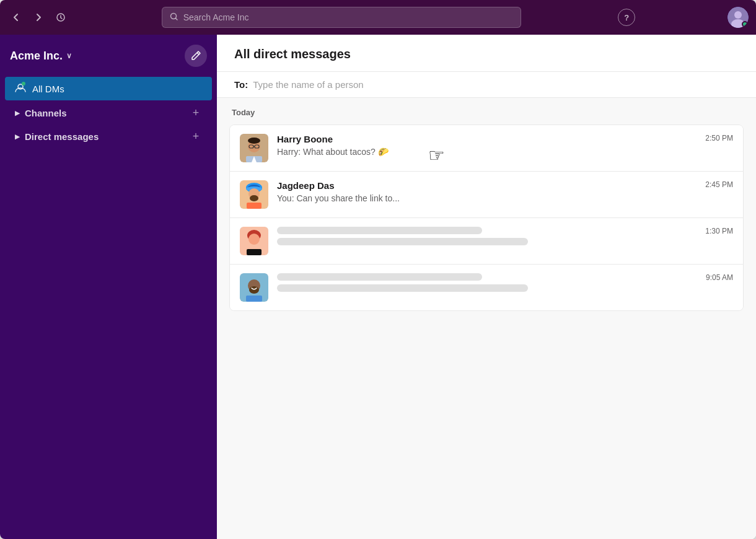  I want to click on dm-card-harry: Harry Boone Harry: What about tacos? 🌮 2…, so click(486, 149).